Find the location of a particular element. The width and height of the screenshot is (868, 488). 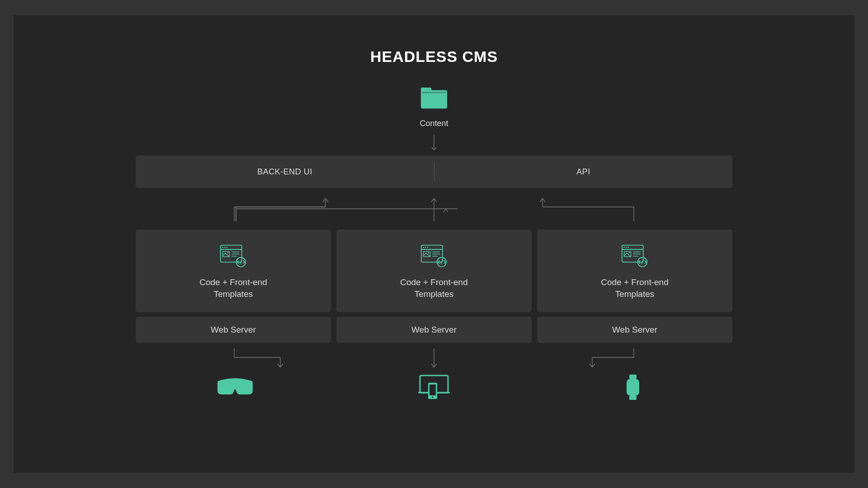

webserver-3: Web Server is located at coordinates (635, 330).